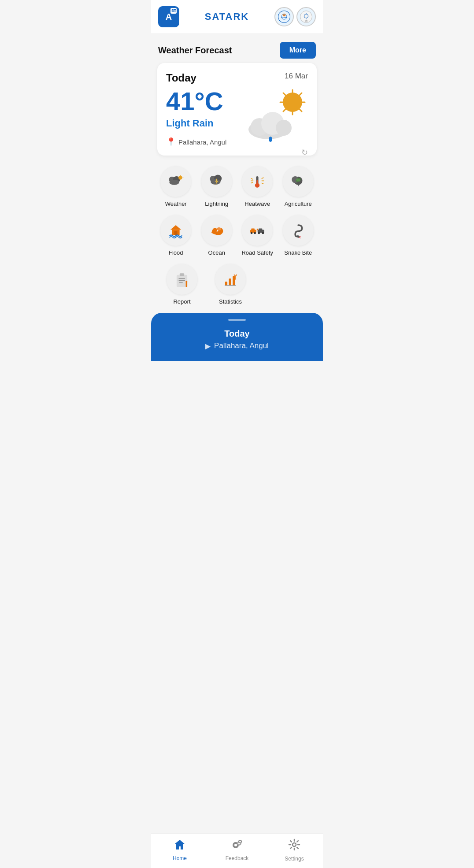  I want to click on agriculture-icon-circle, so click(298, 182).